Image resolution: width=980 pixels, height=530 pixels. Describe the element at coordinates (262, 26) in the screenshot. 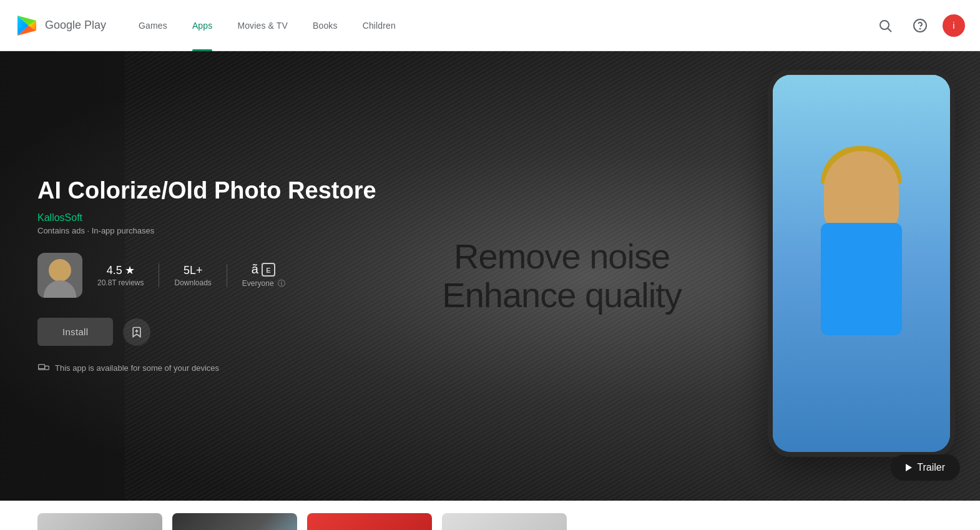

I see `nav-movies-tv: Movies & TV` at that location.